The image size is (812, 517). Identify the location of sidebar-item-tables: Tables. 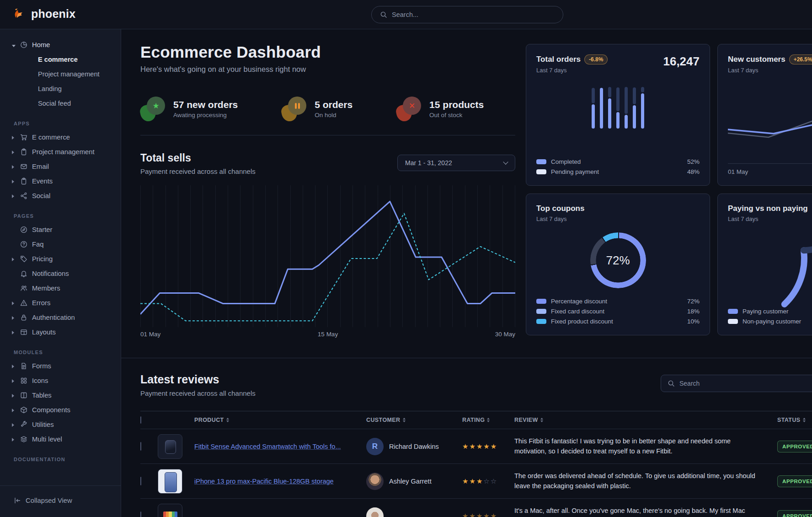
(60, 395).